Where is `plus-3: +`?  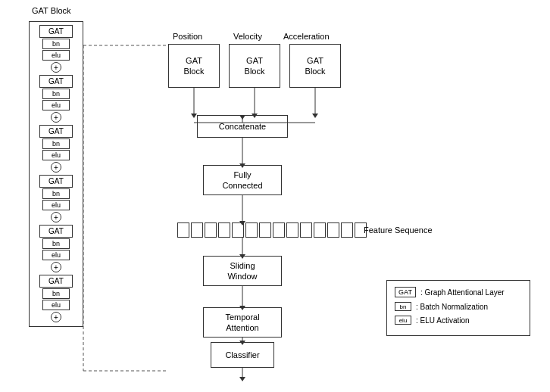 plus-3: + is located at coordinates (56, 167).